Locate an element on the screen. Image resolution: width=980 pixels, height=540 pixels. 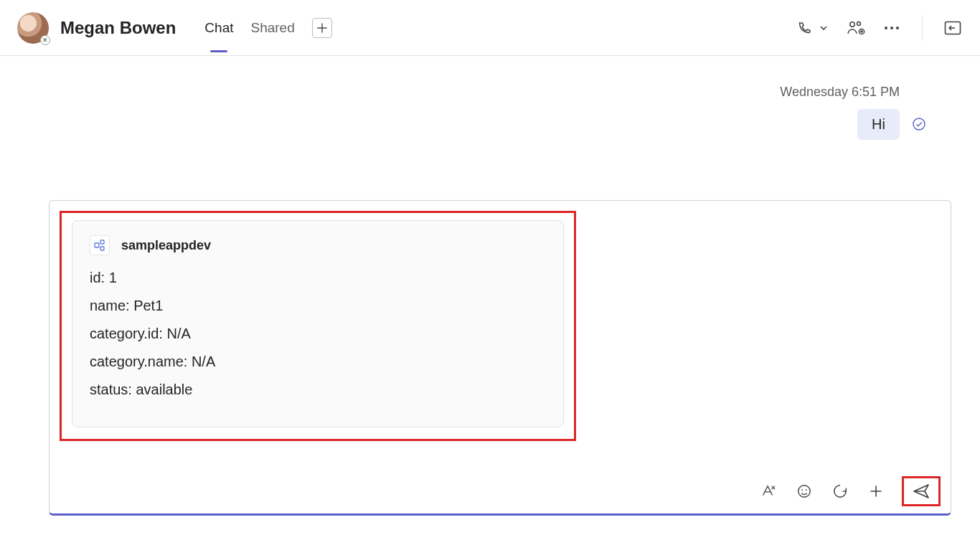
tab-shared-label: Shared is located at coordinates (273, 28).